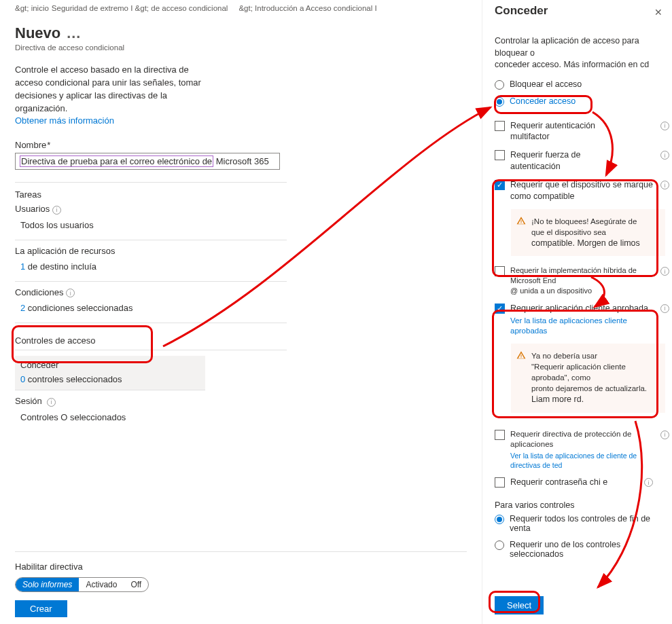 The width and height of the screenshot is (672, 624). I want to click on enable-toggle: Solo informes Activado Off, so click(82, 585).